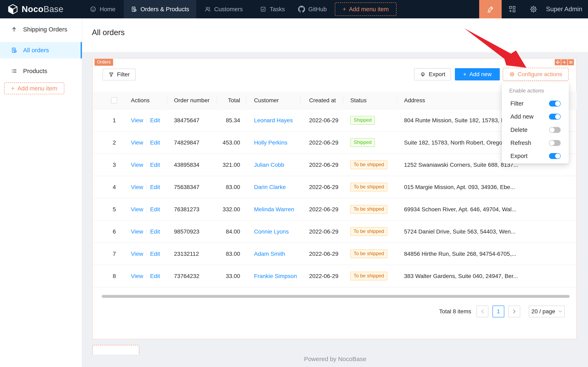 This screenshot has width=588, height=367. What do you see at coordinates (477, 74) in the screenshot?
I see `add-new-button: + Add new` at bounding box center [477, 74].